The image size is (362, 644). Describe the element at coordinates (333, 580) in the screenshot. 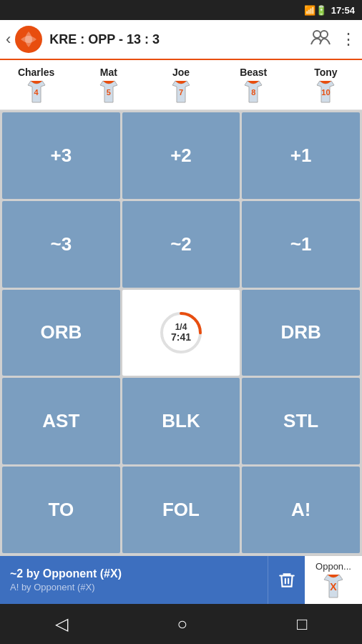

I see `banner-opponent-player: Oppon... X` at that location.